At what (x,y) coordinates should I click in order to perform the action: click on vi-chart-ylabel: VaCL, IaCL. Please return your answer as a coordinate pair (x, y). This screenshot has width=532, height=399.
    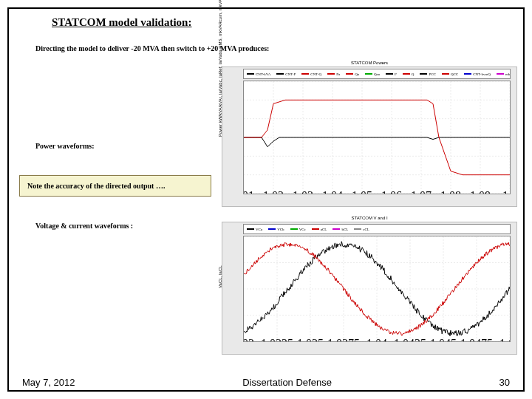
    Looking at the image, I should click on (220, 276).